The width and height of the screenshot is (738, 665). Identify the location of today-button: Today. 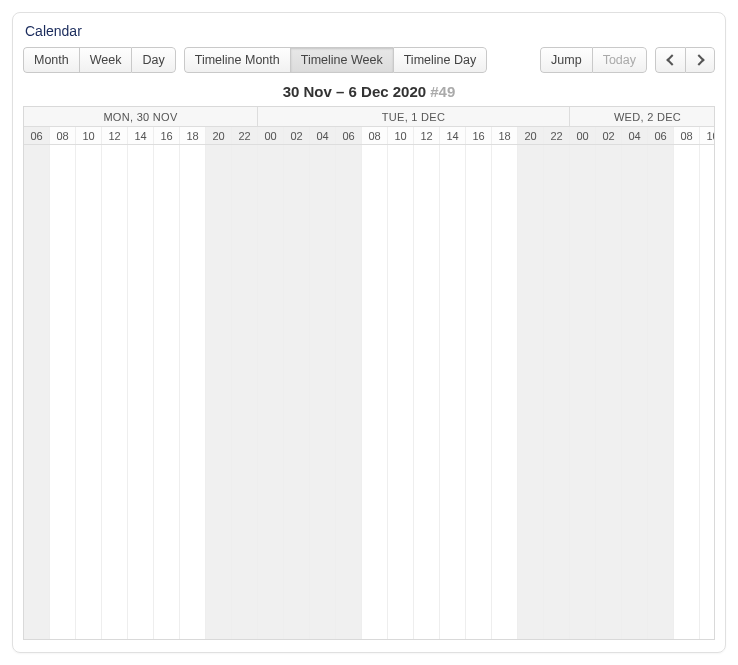
(620, 60).